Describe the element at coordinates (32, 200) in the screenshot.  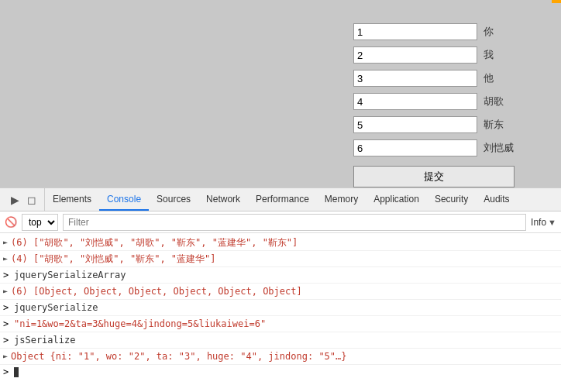
I see `device-icon: ◻` at that location.